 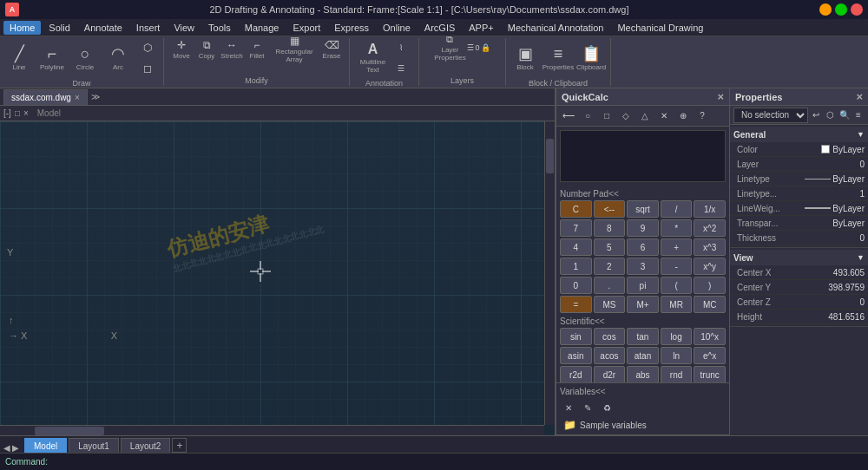 What do you see at coordinates (69, 431) in the screenshot?
I see `scrollbar-thumb-h` at bounding box center [69, 431].